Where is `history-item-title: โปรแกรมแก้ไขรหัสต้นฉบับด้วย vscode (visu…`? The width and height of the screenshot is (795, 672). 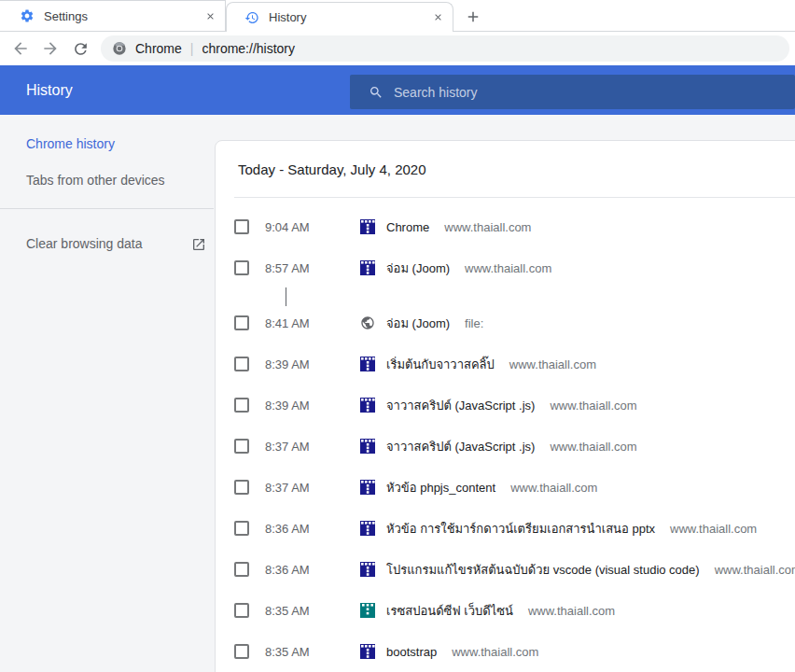 history-item-title: โปรแกรมแก้ไขรหัสต้นฉบับด้วย vscode (visu… is located at coordinates (543, 569).